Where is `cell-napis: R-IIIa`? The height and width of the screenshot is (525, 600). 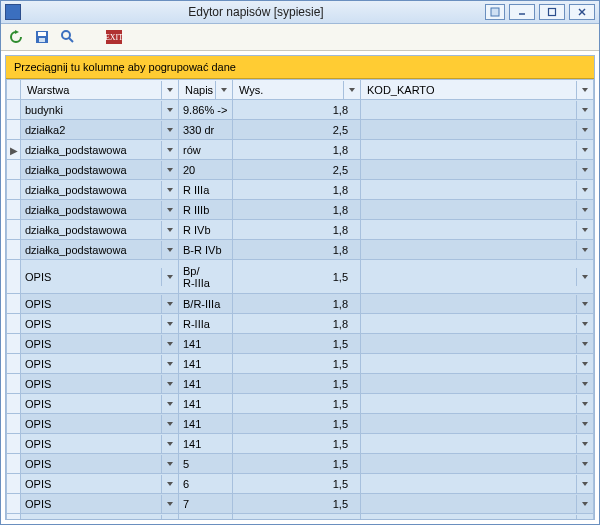 cell-napis: R-IIIa is located at coordinates (206, 324).